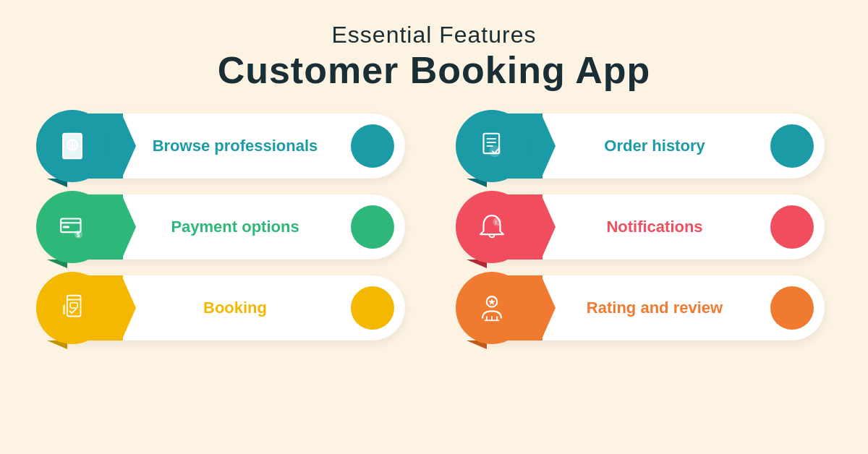 This screenshot has height=454, width=868. I want to click on order-icon, so click(492, 146).